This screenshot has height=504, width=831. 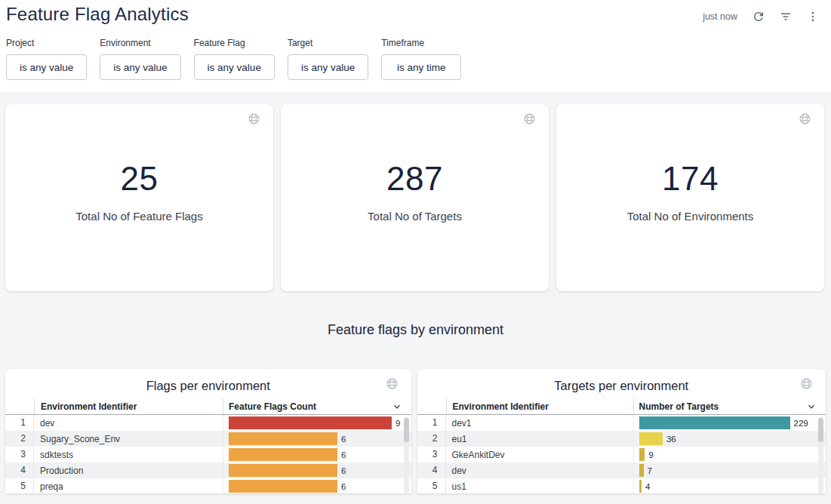 What do you see at coordinates (730, 471) in the screenshot?
I see `value-bar-cell: 7` at bounding box center [730, 471].